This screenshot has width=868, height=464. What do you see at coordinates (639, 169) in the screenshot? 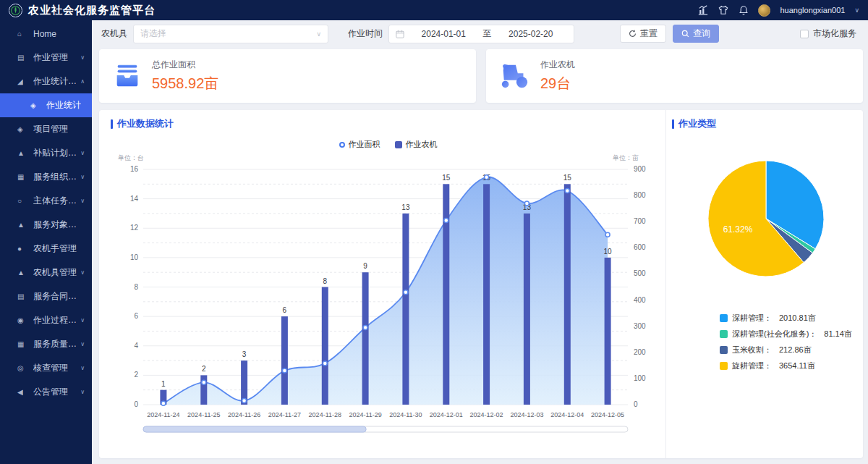
I see `svg-text: 900` at bounding box center [639, 169].